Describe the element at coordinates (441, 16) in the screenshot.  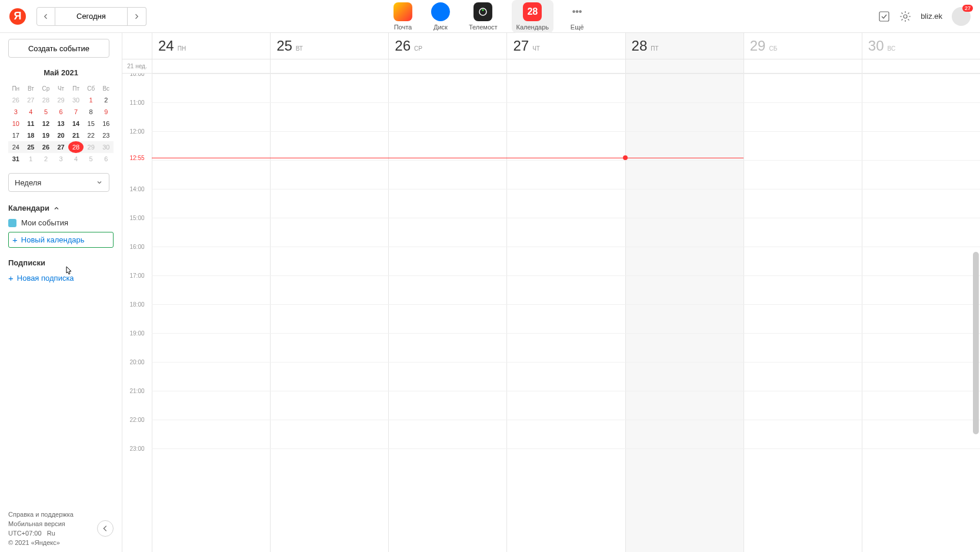
I see `service-disk: Диск` at that location.